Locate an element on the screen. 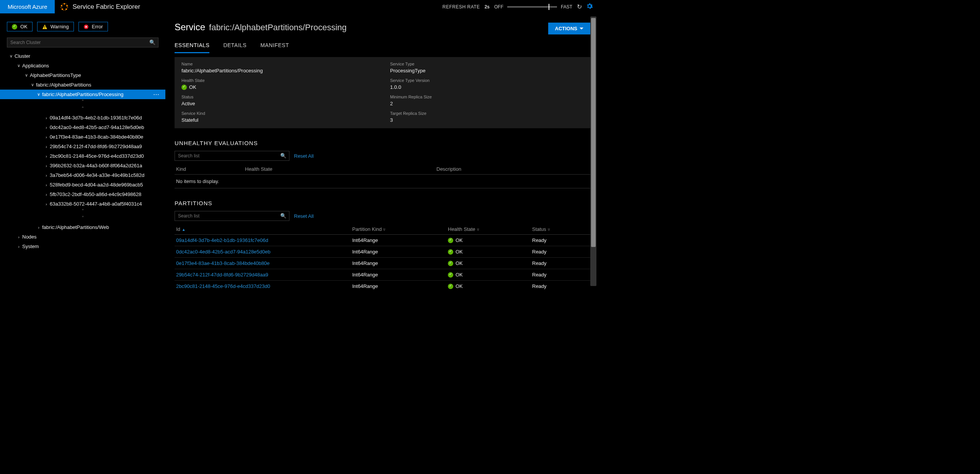 This screenshot has height=474, width=980. page-kind: Service is located at coordinates (190, 27).